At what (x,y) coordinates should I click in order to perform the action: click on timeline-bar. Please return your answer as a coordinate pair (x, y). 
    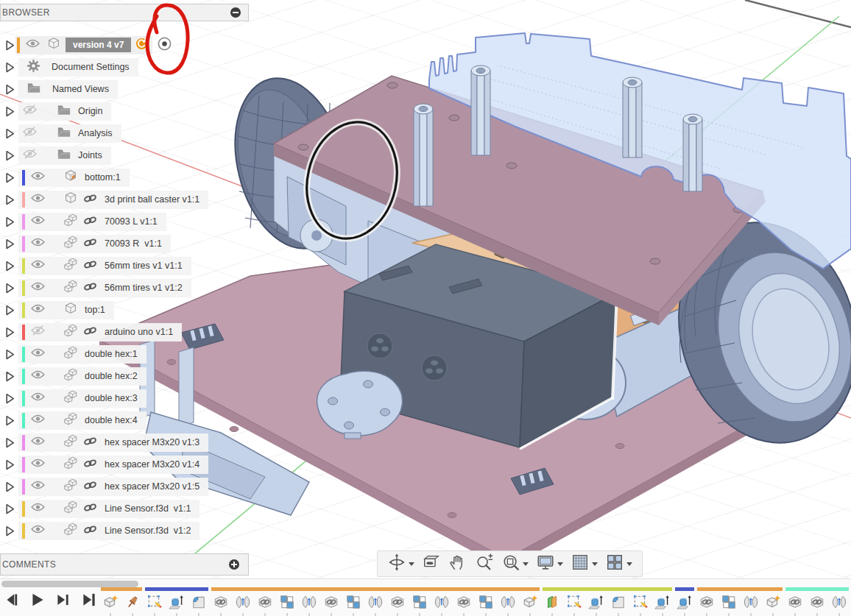
    Looking at the image, I should click on (426, 598).